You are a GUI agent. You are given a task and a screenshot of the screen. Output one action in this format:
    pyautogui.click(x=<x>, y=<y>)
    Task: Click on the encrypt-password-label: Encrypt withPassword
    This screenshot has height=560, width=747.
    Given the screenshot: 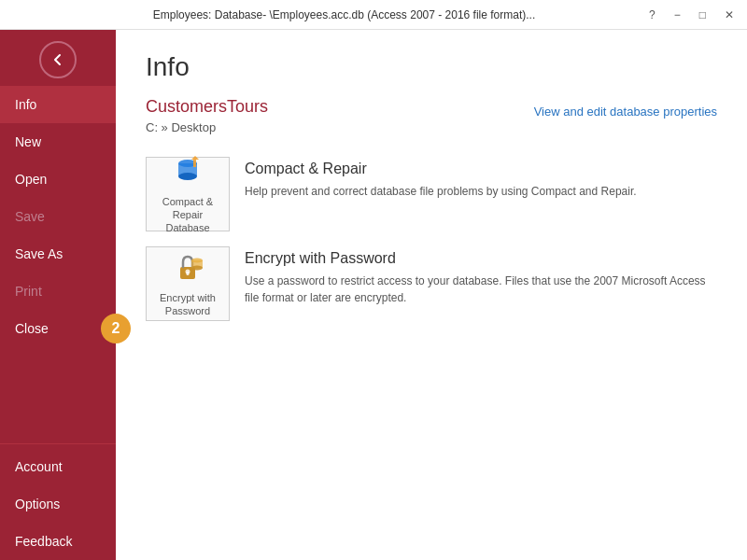 What is the action you would take?
    pyautogui.click(x=188, y=304)
    